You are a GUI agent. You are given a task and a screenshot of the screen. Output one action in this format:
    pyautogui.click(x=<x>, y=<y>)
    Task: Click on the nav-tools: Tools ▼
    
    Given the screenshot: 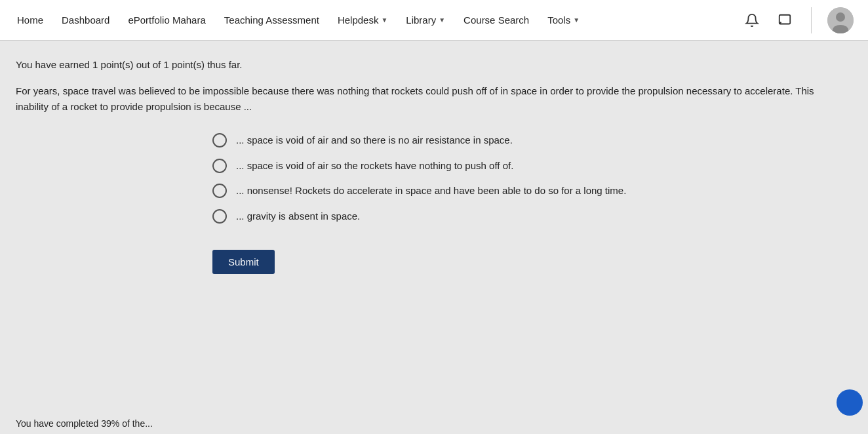 What is the action you would take?
    pyautogui.click(x=564, y=20)
    